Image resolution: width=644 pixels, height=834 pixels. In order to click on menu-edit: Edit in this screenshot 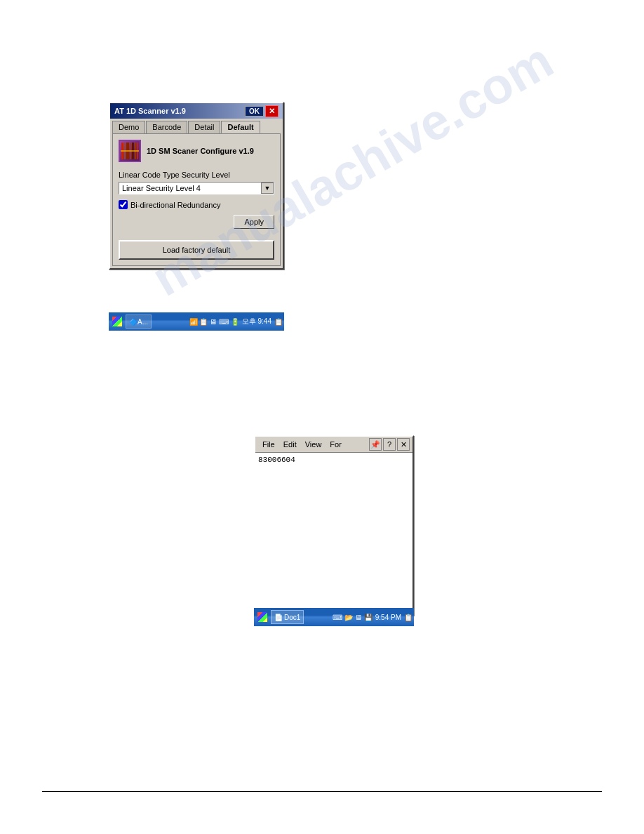, I will do `click(290, 444)`.